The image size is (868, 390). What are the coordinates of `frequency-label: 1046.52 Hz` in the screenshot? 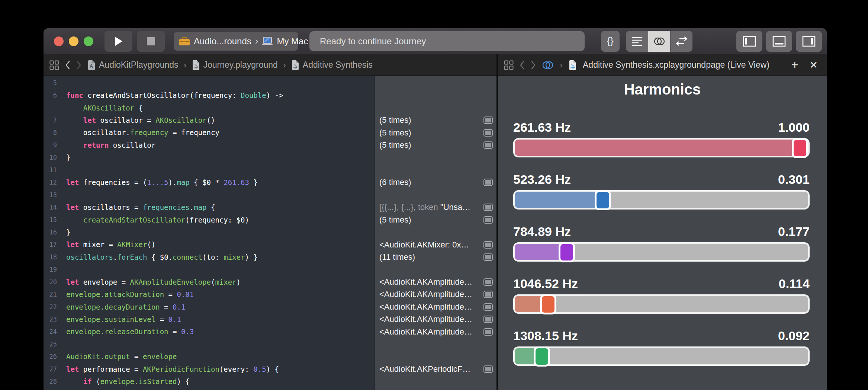 It's located at (546, 284).